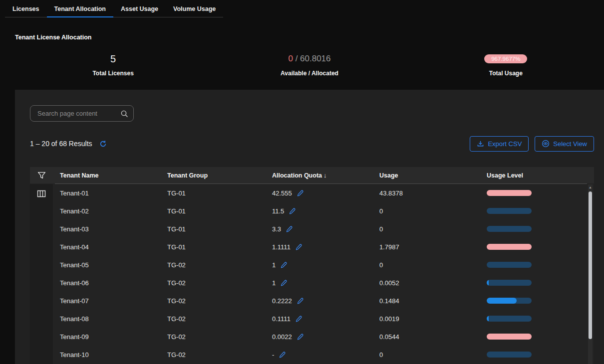  What do you see at coordinates (426, 176) in the screenshot?
I see `column-header-usage: Usage` at bounding box center [426, 176].